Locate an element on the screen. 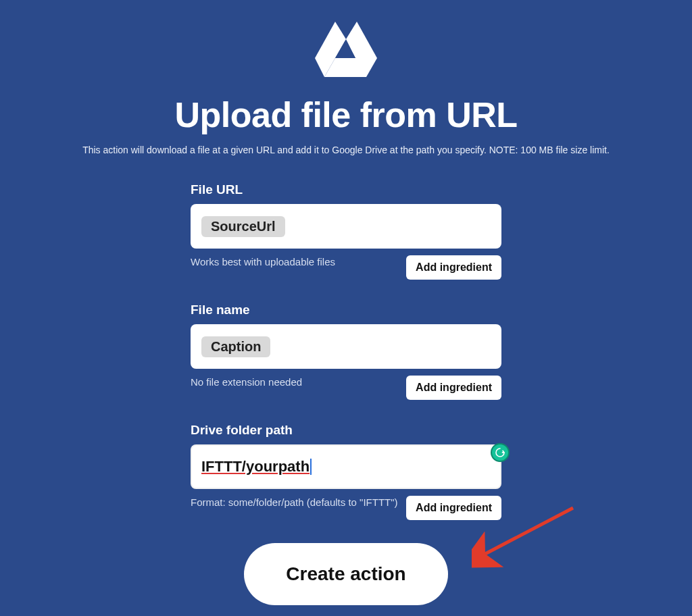  text-caret is located at coordinates (311, 467).